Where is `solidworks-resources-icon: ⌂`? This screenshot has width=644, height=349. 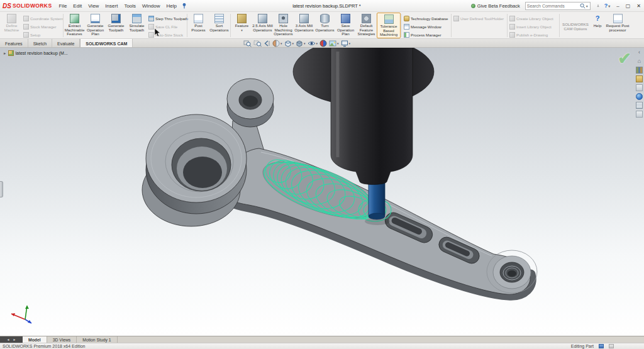
solidworks-resources-icon: ⌂ is located at coordinates (639, 62).